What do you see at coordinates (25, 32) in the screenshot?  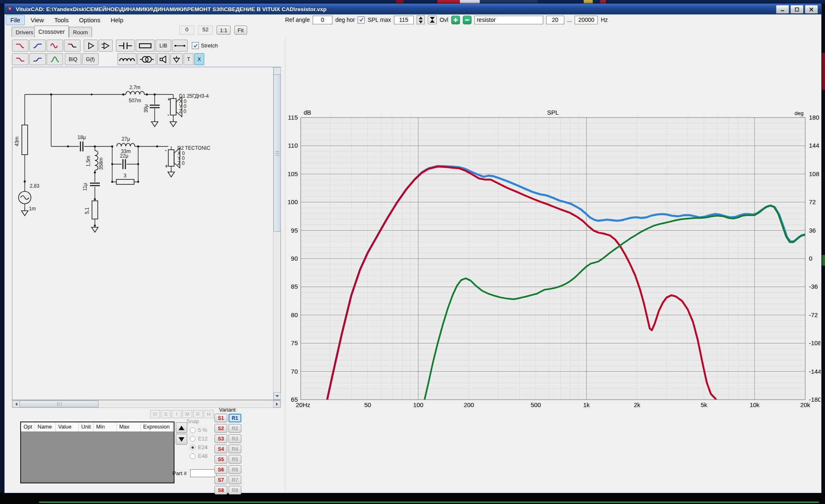 I see `tab-drivers: Drivers` at bounding box center [25, 32].